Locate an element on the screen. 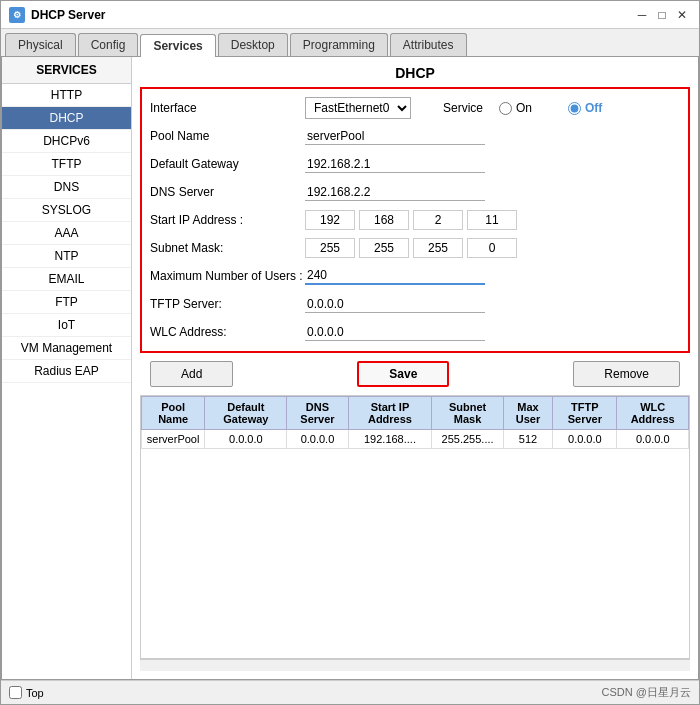  app-icon-text: ⚙ is located at coordinates (17, 15).